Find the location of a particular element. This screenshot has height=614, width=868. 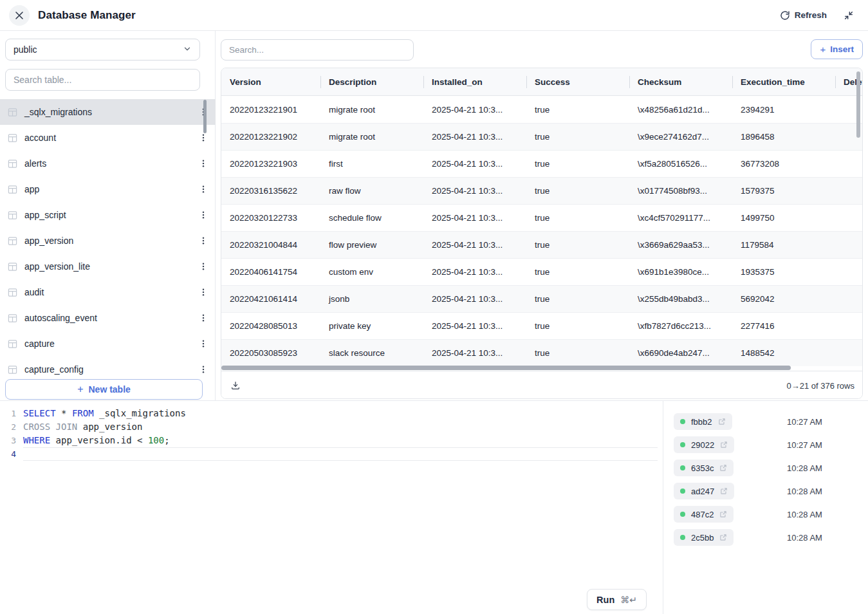

table-name: app_version is located at coordinates (49, 241).